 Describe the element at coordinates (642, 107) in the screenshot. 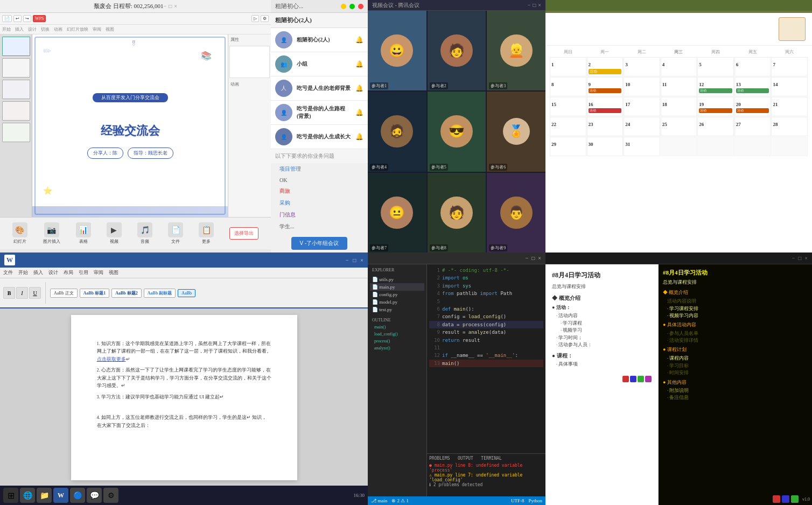

I see `cal-day-17: 17` at that location.